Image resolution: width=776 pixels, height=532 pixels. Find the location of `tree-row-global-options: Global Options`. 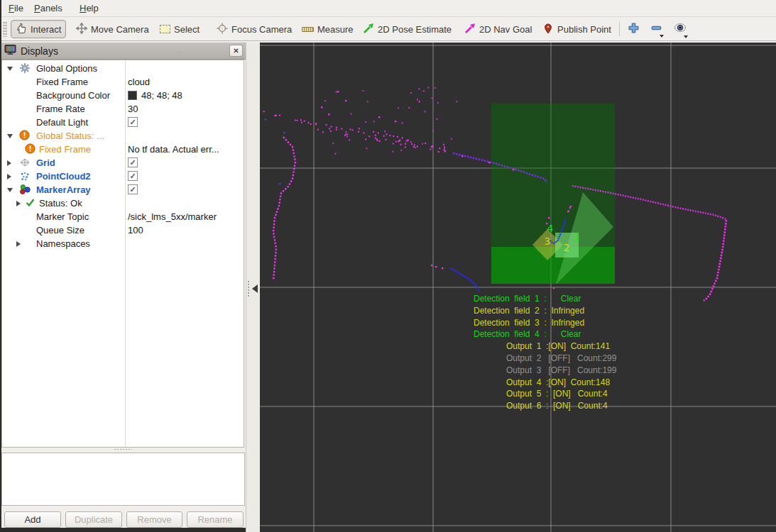

tree-row-global-options: Global Options is located at coordinates (123, 68).